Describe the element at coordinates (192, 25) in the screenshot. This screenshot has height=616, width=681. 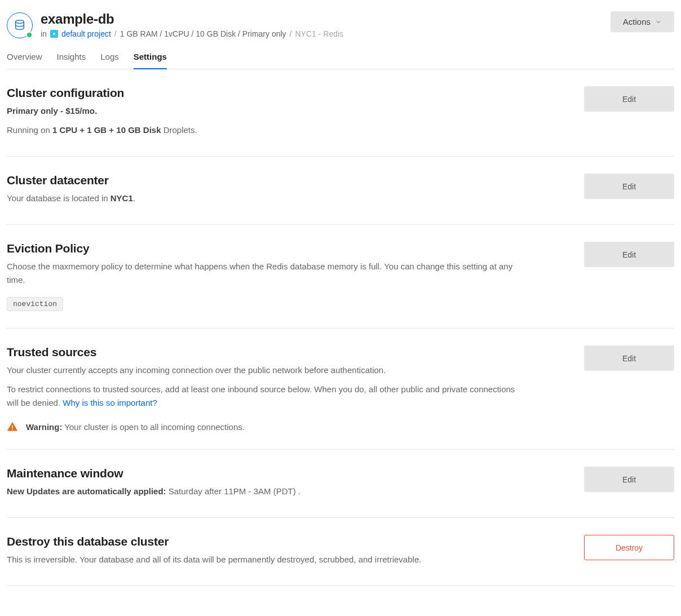
I see `title-block: example-db in default project / 1 GB RAM…` at that location.